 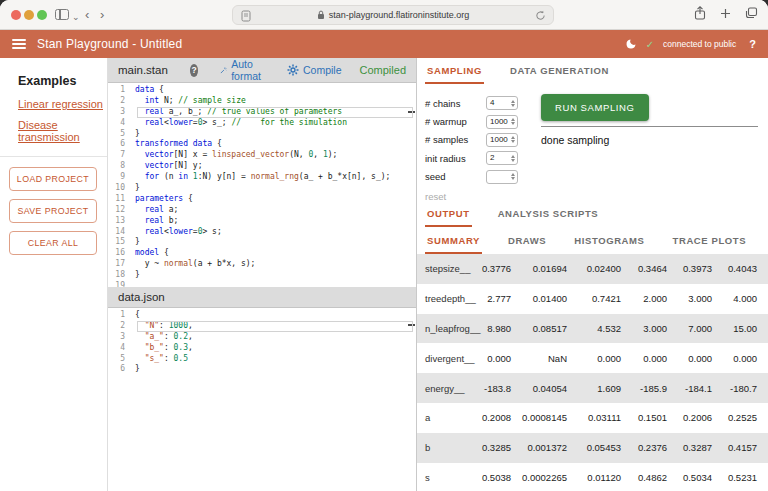 I want to click on line-number: 5, so click(x=122, y=360).